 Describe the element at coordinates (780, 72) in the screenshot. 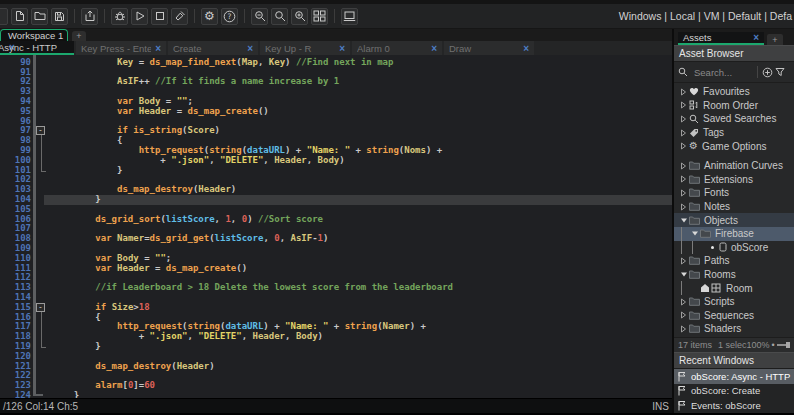

I see `filter-icon` at that location.